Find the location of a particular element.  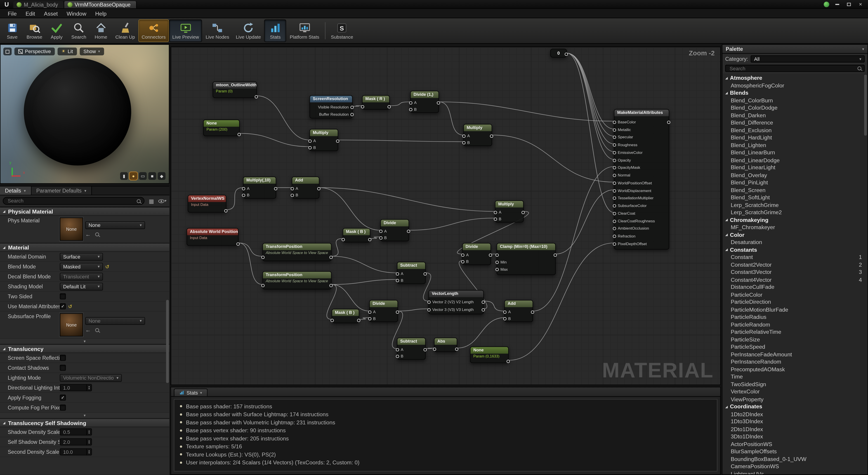

minimize-button is located at coordinates (837, 4).